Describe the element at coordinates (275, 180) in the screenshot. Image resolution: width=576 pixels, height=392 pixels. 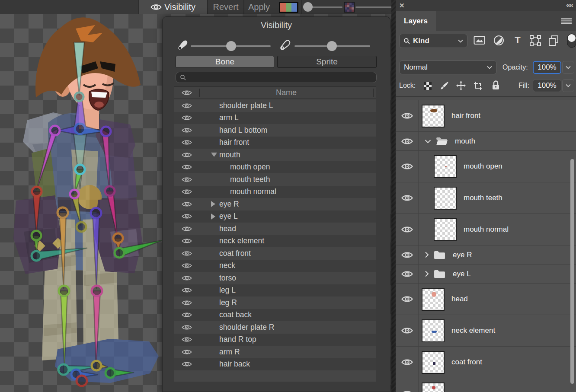
I see `visibility-row: mouth teeth` at that location.